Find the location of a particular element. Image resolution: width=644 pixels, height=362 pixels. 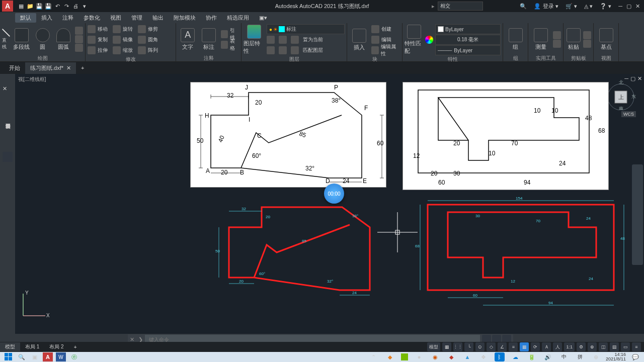

layer-color-dropdown: ByLayer is located at coordinates (468, 29).